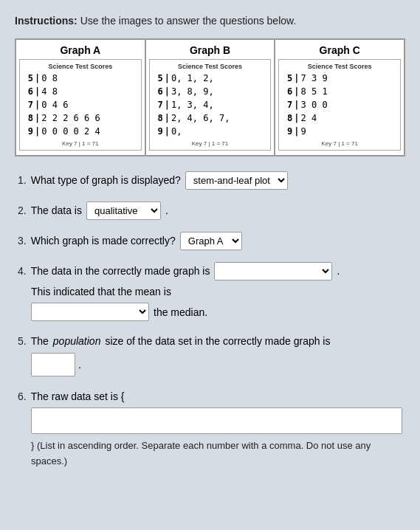 The image size is (420, 530). I want to click on q4-median-text: the median., so click(180, 312).